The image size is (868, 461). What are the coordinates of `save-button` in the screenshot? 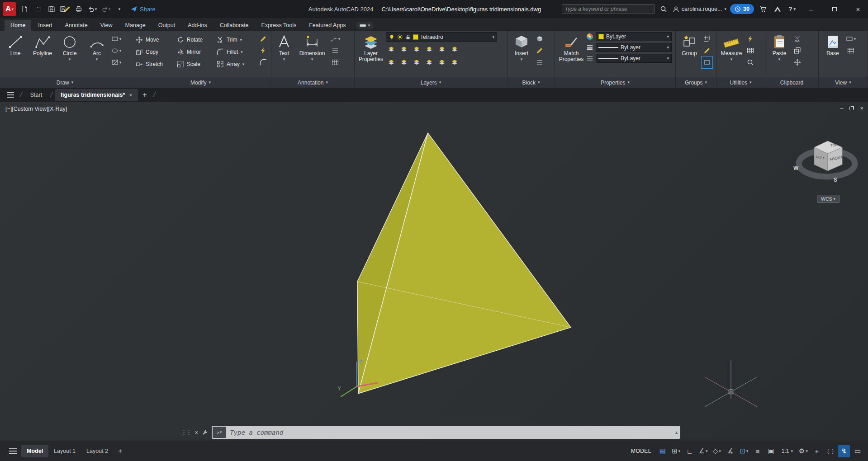 It's located at (52, 9).